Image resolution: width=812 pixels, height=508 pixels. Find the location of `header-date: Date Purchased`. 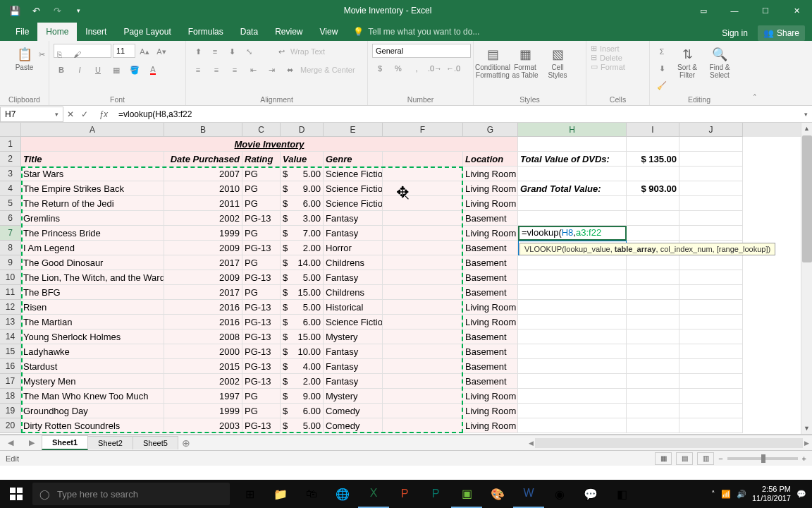

header-date: Date Purchased is located at coordinates (203, 159).